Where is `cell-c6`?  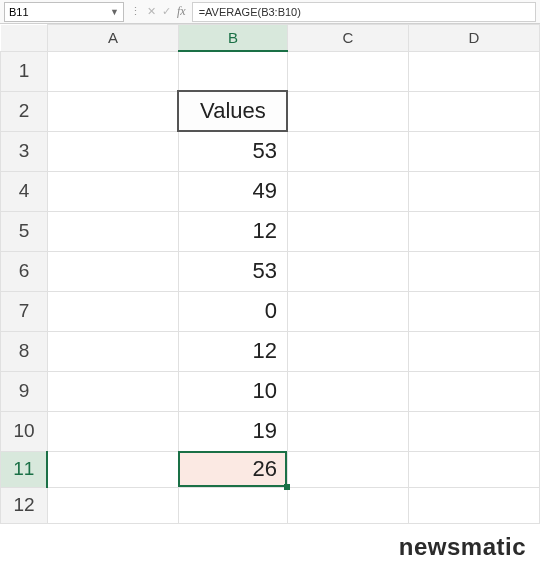
cell-c6 is located at coordinates (348, 271).